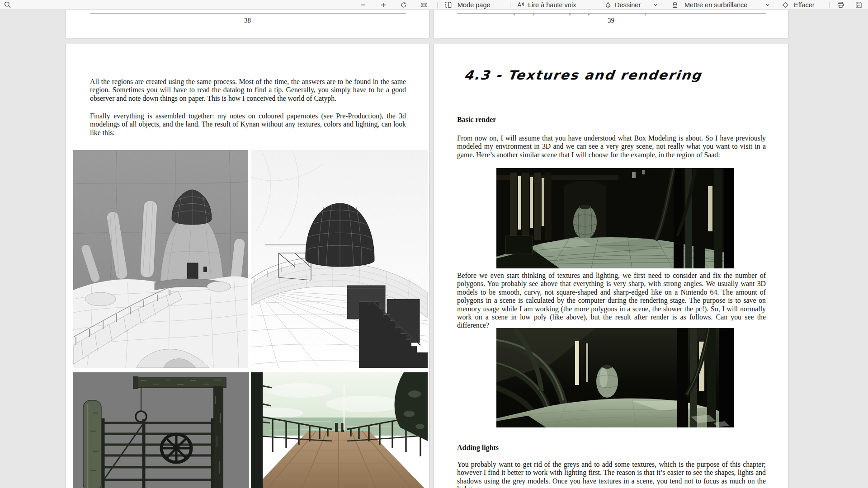  I want to click on fit-width-icon, so click(424, 5).